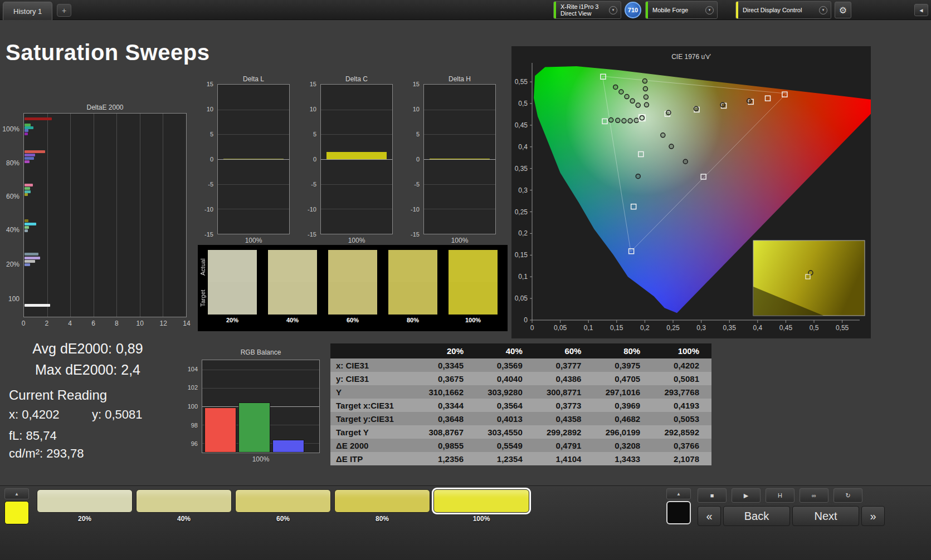 The height and width of the screenshot is (560, 931). Describe the element at coordinates (712, 495) in the screenshot. I see `stop-icon: ■` at that location.